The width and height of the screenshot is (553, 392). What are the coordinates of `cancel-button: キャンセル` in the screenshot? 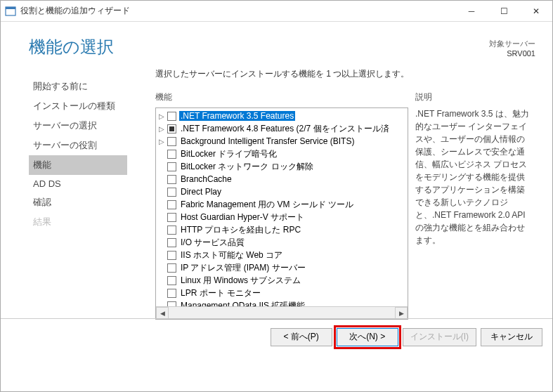 It's located at (512, 337).